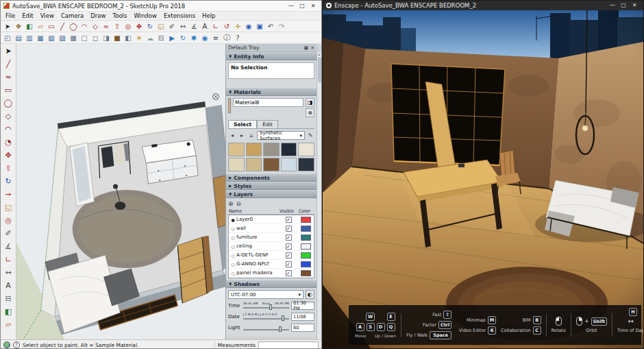 The width and height of the screenshot is (644, 349). I want to click on pie-tool: ◔, so click(8, 143).